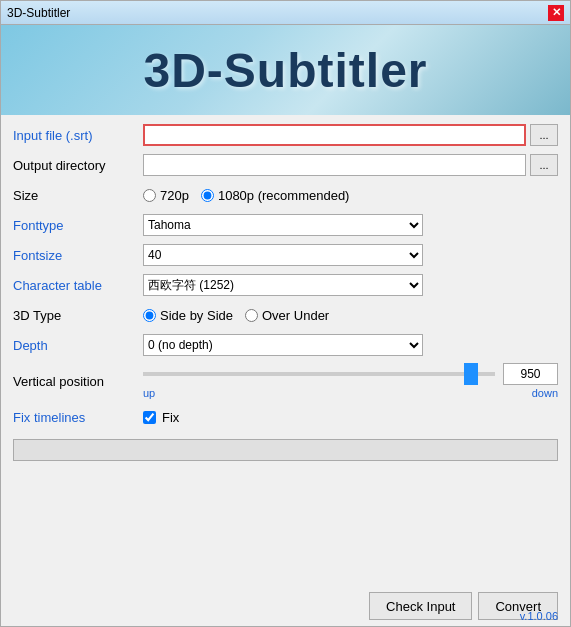 The height and width of the screenshot is (627, 571). What do you see at coordinates (150, 196) in the screenshot?
I see `size-720p-radio` at bounding box center [150, 196].